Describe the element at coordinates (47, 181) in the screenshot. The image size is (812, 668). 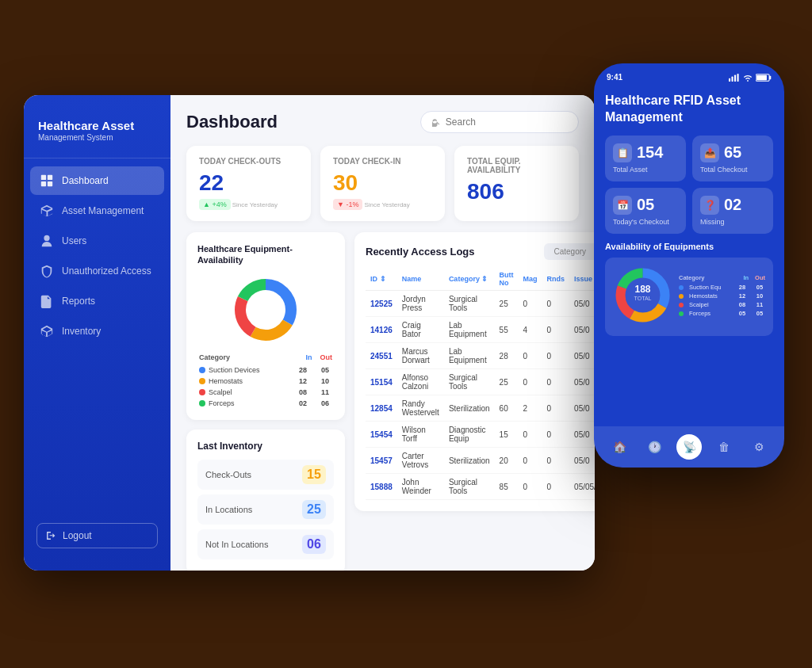
I see `grid-icon` at that location.